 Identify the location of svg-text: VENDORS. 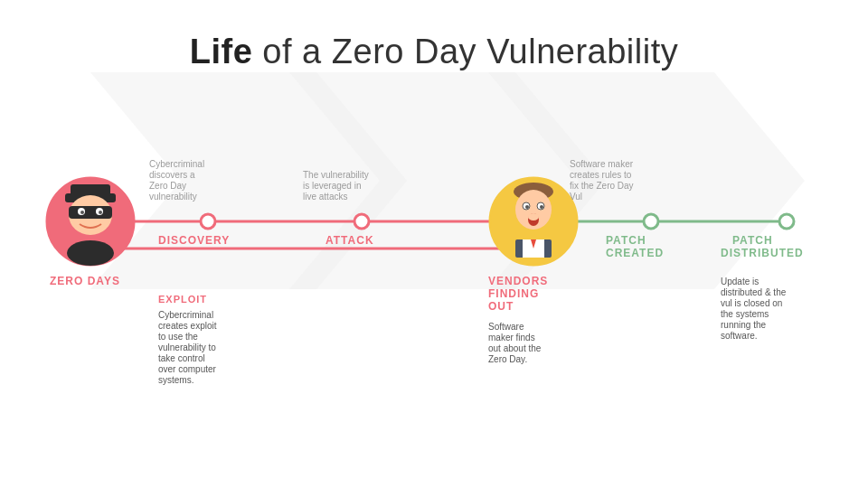
(518, 281).